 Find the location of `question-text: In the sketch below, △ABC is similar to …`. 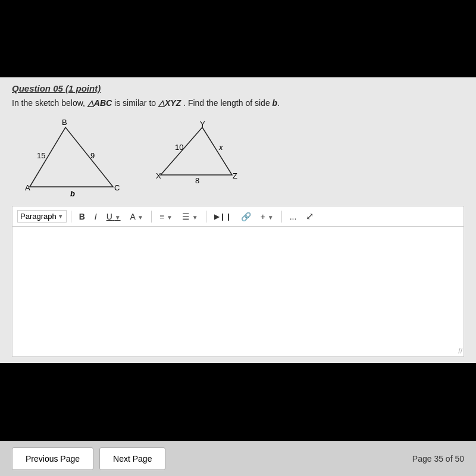

question-text: In the sketch below, △ABC is similar to … is located at coordinates (238, 104).